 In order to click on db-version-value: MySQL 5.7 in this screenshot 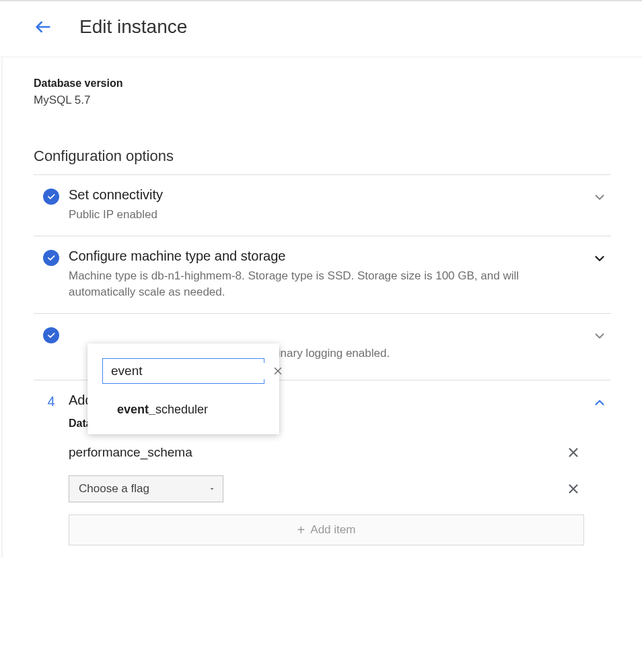, I will do `click(322, 100)`.